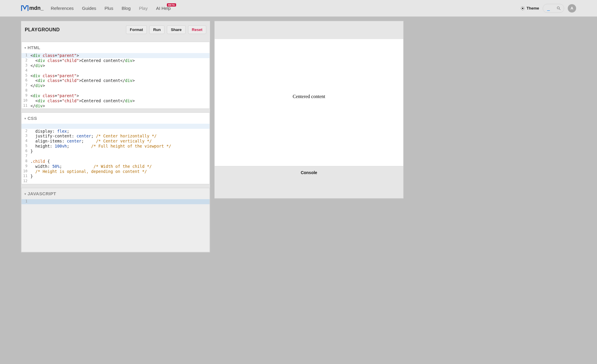 Image resolution: width=597 pixels, height=364 pixels. What do you see at coordinates (533, 8) in the screenshot?
I see `theme-label: Theme` at bounding box center [533, 8].